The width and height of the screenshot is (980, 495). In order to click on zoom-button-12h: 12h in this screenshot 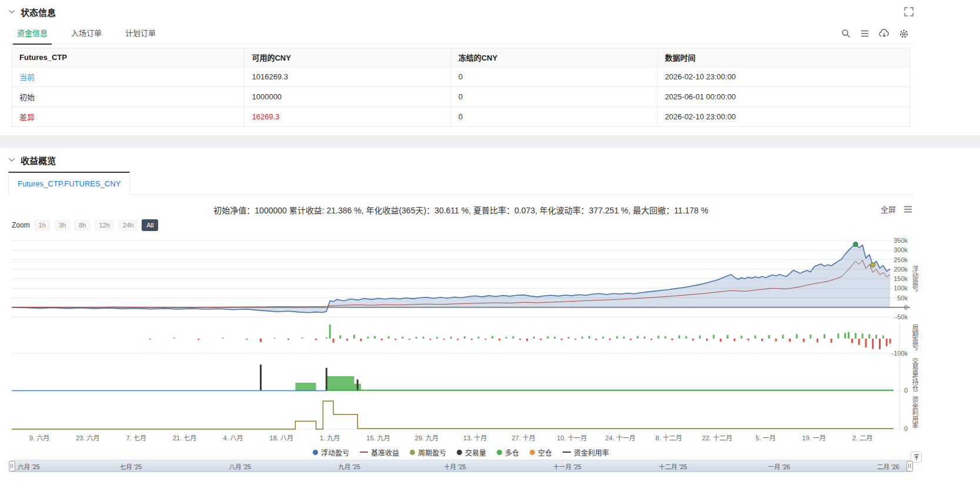, I will do `click(104, 225)`.